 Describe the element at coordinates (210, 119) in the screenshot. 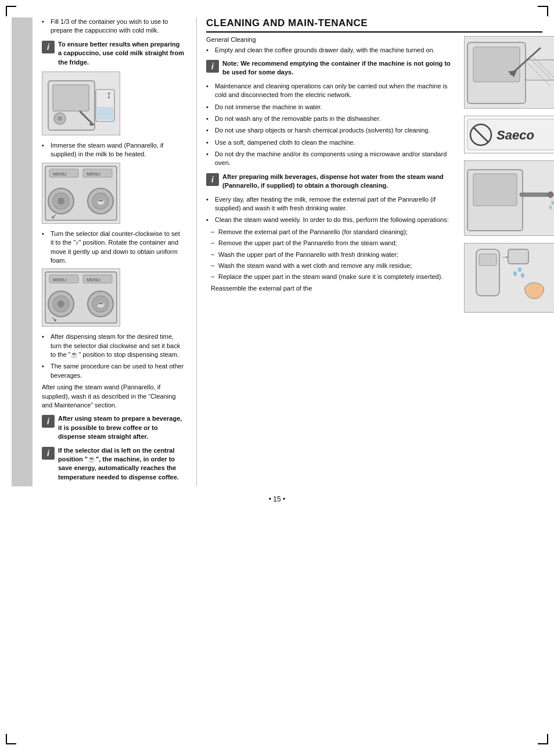

I see `right-maint-sym-3: •` at that location.